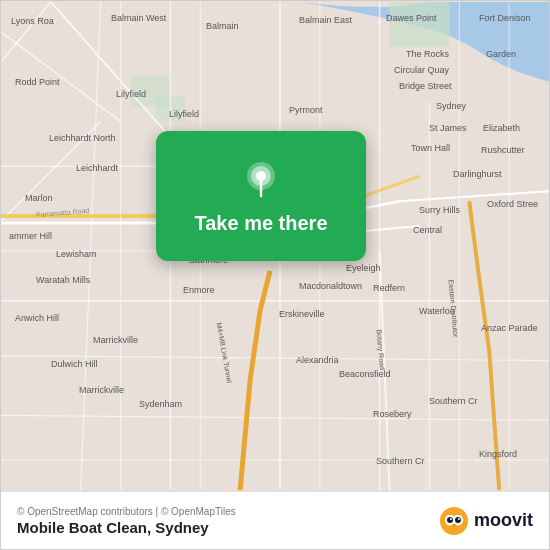  What do you see at coordinates (318, 360) in the screenshot?
I see `map-label-alexandria: Alexandria` at bounding box center [318, 360].